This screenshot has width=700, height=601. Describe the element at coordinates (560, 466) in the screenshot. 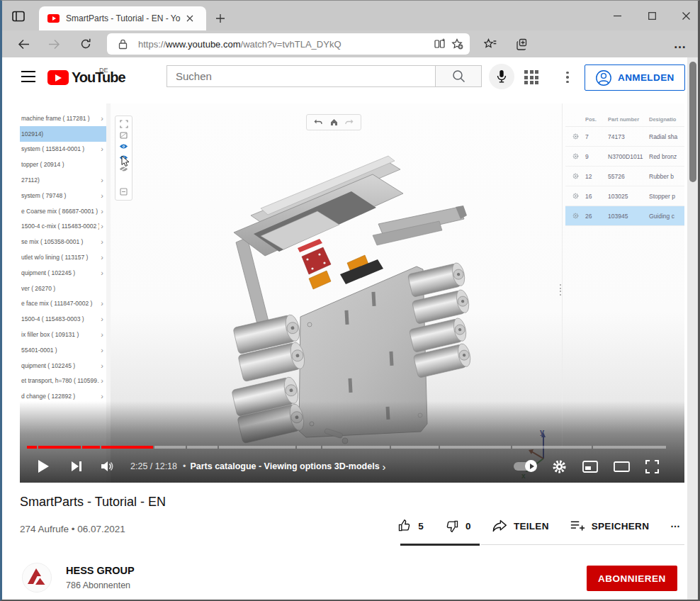

I see `settings-gear-icon` at that location.